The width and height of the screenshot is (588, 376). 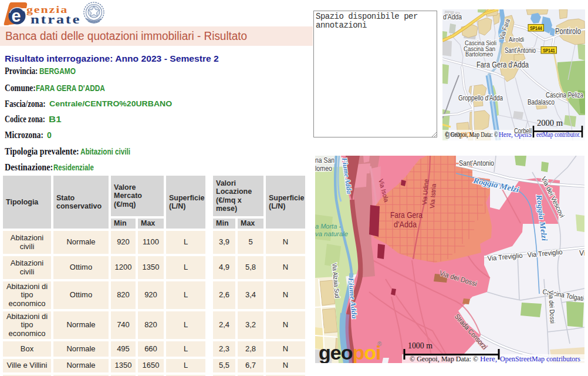 What do you see at coordinates (481, 98) in the screenshot?
I see `svg-text: Groppello d'Adda` at bounding box center [481, 98].